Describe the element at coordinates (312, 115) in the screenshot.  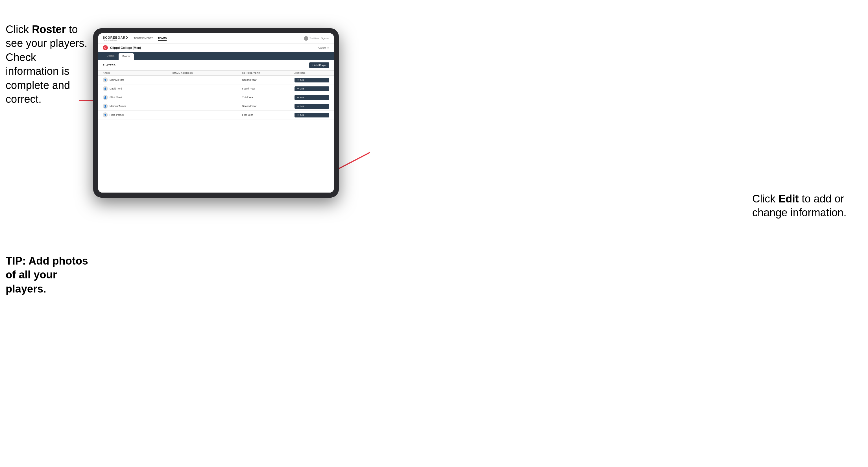
I see `edit-button-4: ✏ Edit` at that location.